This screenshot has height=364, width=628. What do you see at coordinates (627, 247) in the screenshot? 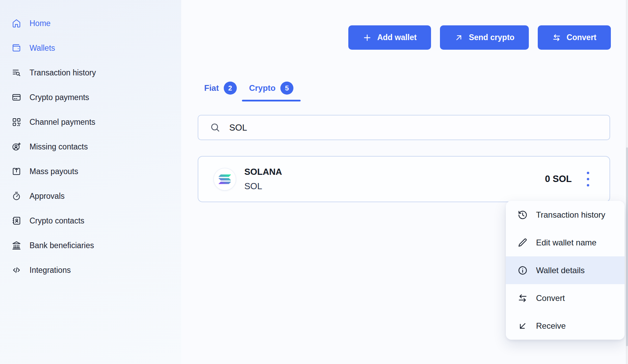
I see `scrollbar-thumb` at bounding box center [627, 247].